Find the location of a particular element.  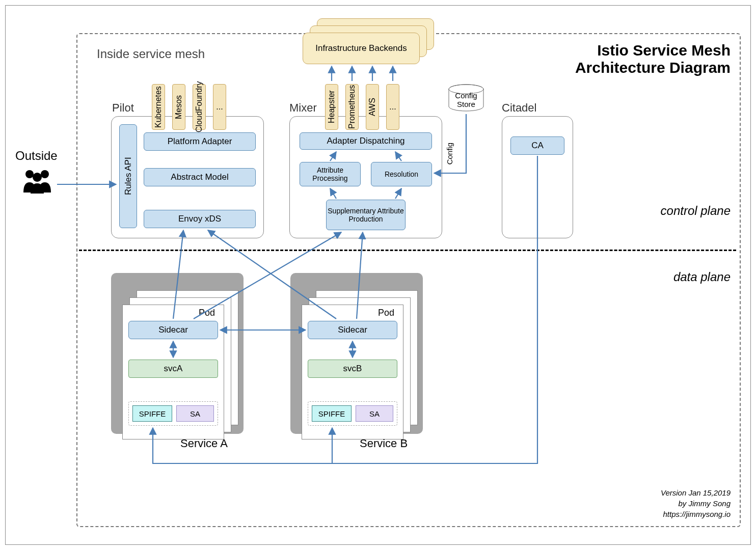

adapter-dispatching: Adapter Dispatching is located at coordinates (366, 141).